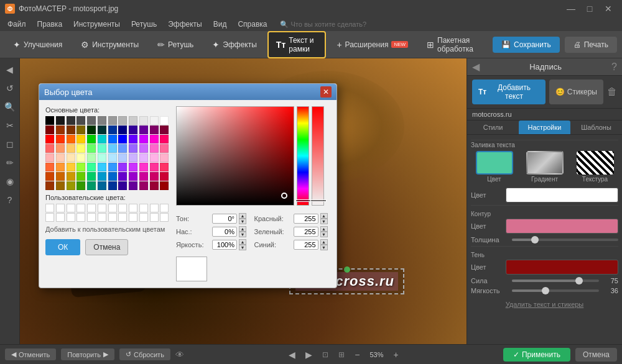 The height and width of the screenshot is (364, 622). What do you see at coordinates (476, 67) in the screenshot?
I see `panel-back-arrow: ◀` at bounding box center [476, 67].